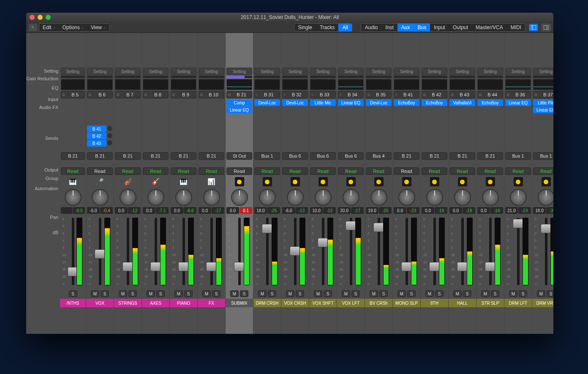  I want to click on filter-input: Input, so click(439, 27).